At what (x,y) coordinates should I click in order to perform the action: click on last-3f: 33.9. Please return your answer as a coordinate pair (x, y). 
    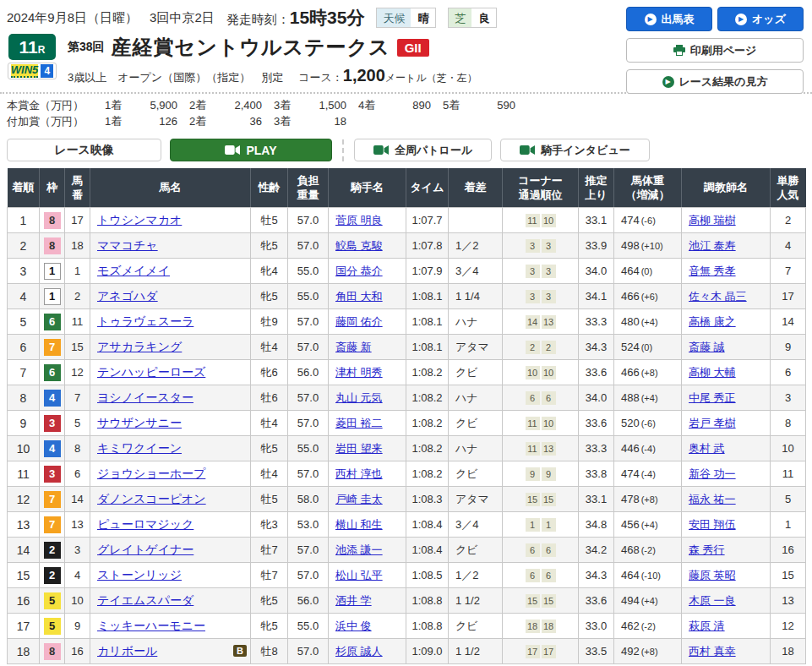
    Looking at the image, I should click on (597, 246).